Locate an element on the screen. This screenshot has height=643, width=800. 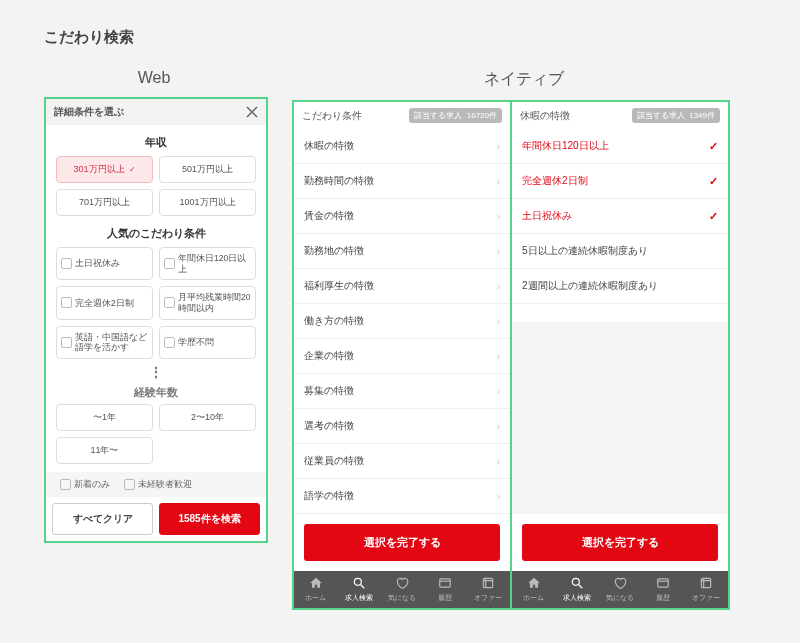
experience-option: 〜1年 is located at coordinates (104, 418).